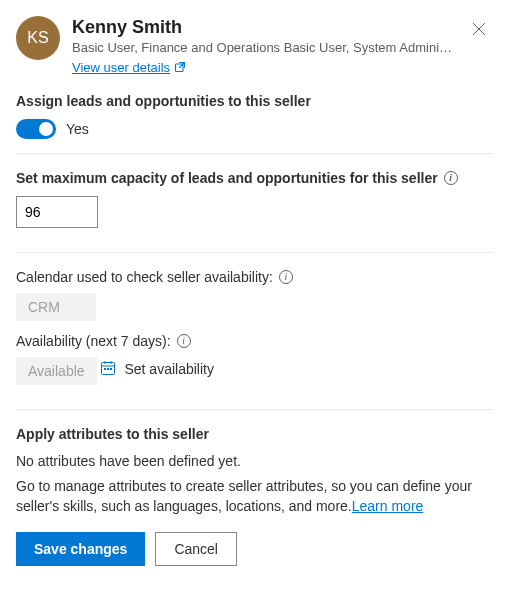 The image size is (509, 600). I want to click on close-button, so click(479, 30).